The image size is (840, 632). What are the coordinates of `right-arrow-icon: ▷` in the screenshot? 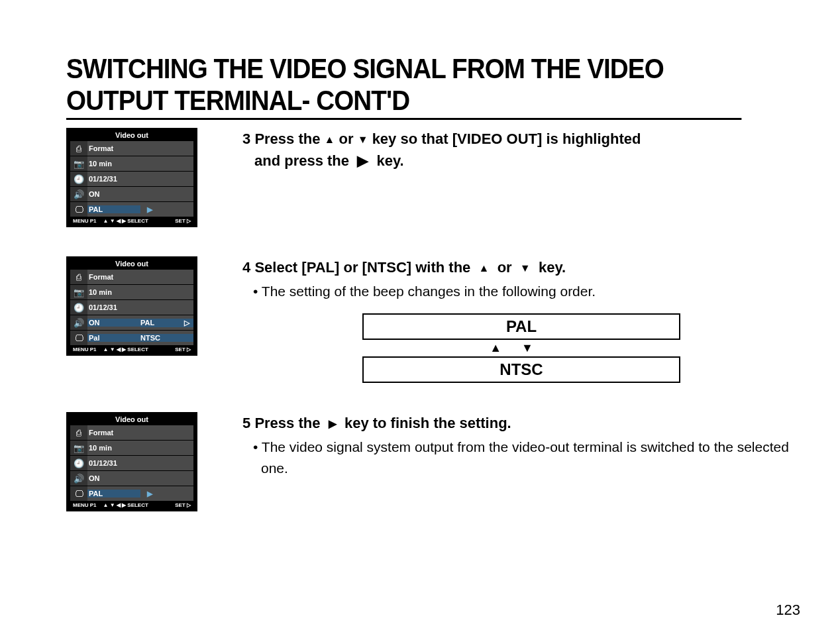 It's located at (187, 323).